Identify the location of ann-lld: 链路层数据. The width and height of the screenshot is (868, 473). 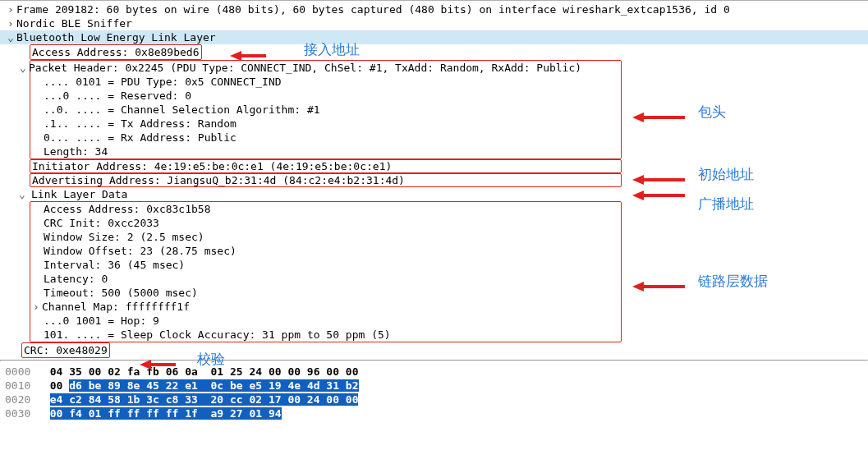
(733, 281).